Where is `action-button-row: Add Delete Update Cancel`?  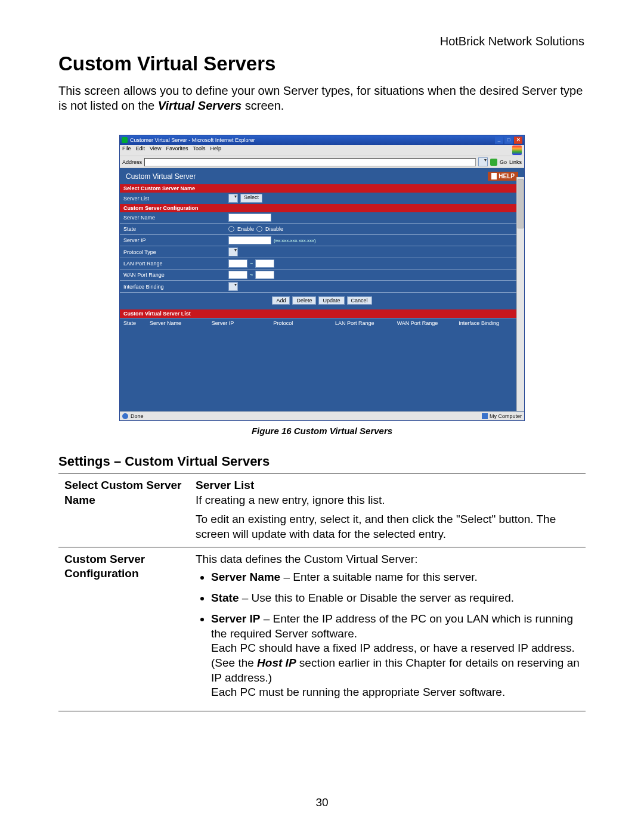 action-button-row: Add Delete Update Cancel is located at coordinates (322, 301).